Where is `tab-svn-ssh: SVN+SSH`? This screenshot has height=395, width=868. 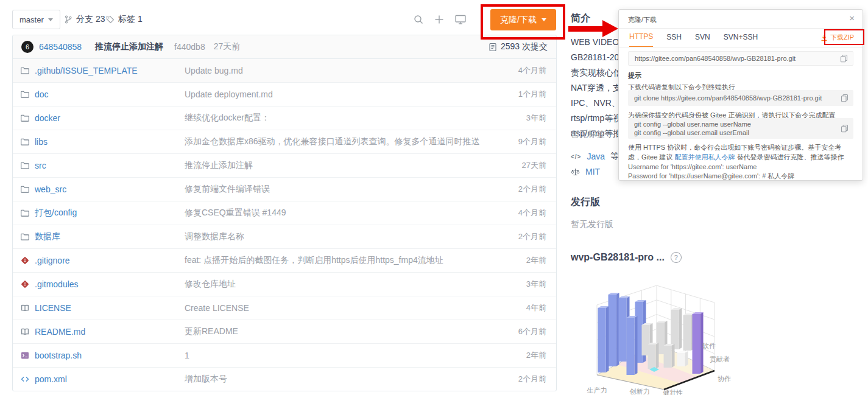 tab-svn-ssh: SVN+SSH is located at coordinates (741, 38).